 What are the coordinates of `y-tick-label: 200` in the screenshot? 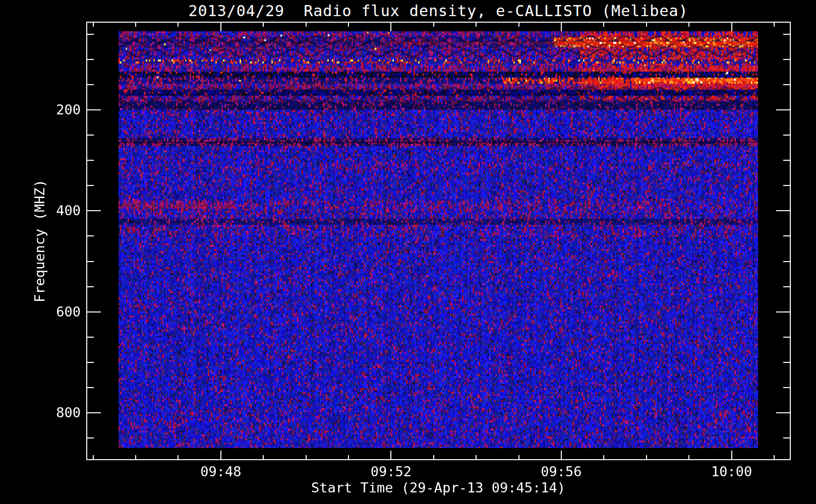 It's located at (47, 110).